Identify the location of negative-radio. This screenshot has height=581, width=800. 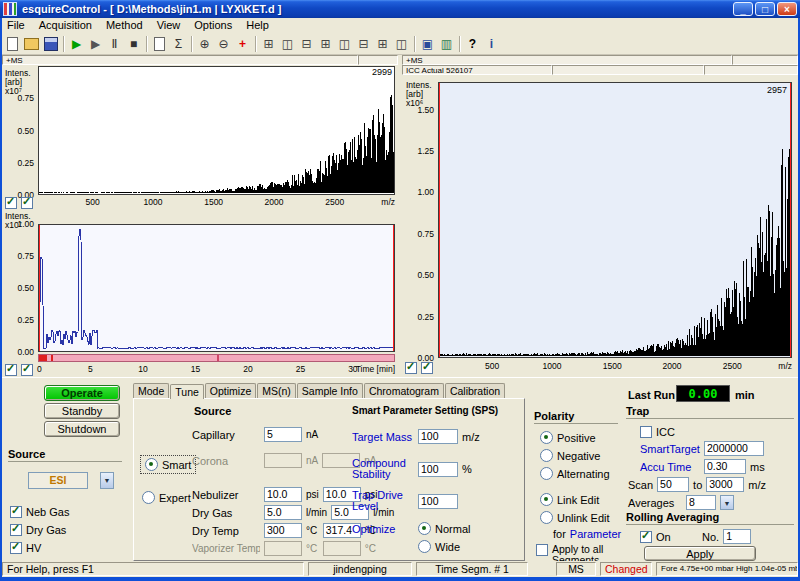
(546, 456).